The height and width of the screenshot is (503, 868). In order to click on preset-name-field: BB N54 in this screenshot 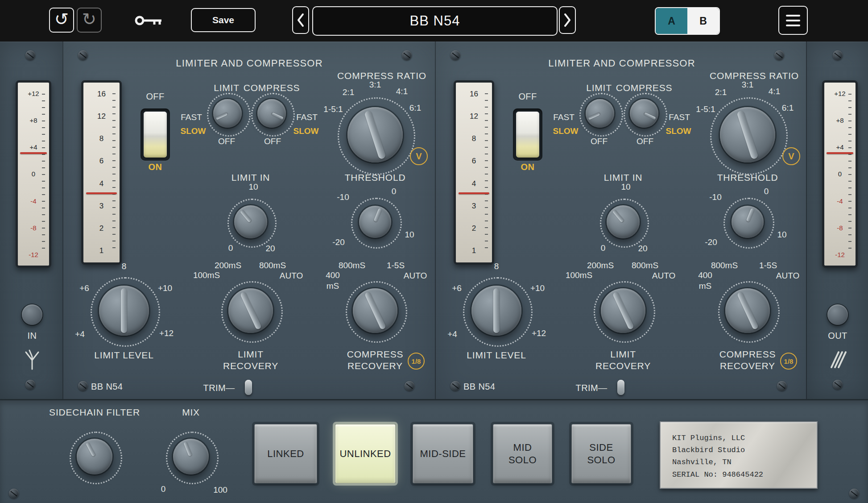, I will do `click(435, 21)`.